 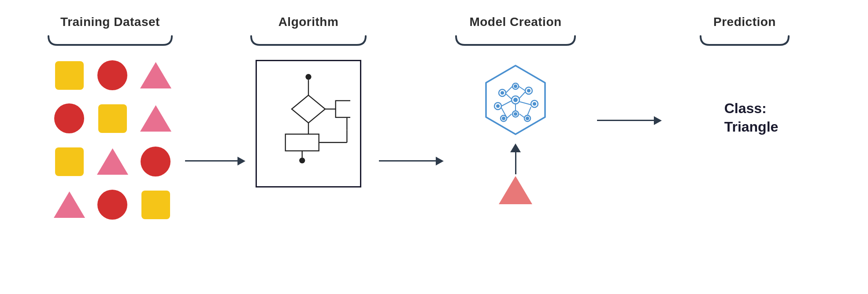 I want to click on brain-icon, so click(x=516, y=103).